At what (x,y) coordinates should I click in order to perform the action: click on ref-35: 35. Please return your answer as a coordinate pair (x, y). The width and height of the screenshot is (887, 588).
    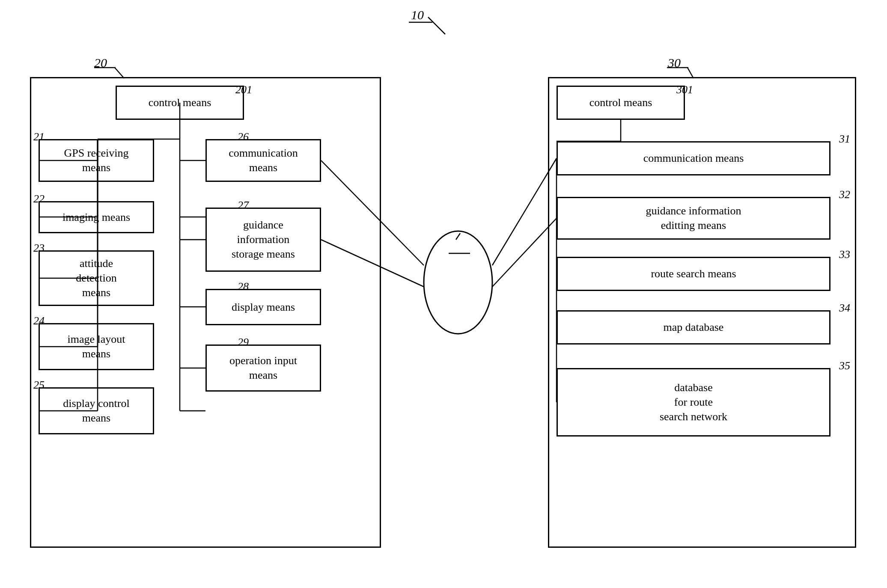
    Looking at the image, I should click on (845, 366).